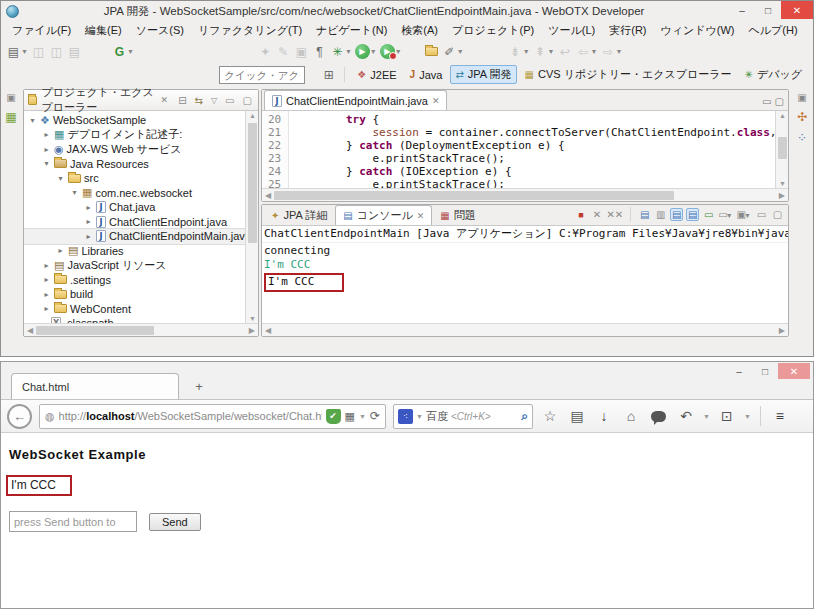  What do you see at coordinates (134, 136) in the screenshot?
I see `tree-item-descriptor: ▸▦デプロイメント記述子:` at bounding box center [134, 136].